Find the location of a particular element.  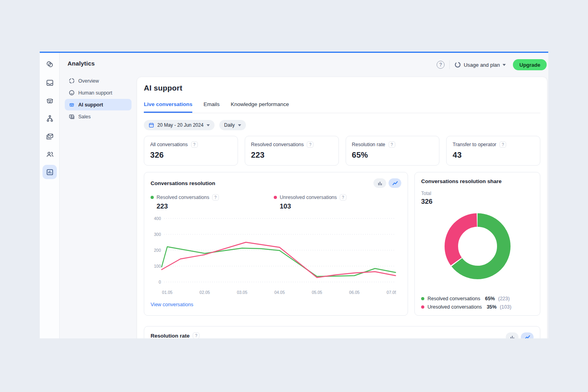

stat-label: Resolution rate is located at coordinates (369, 145).